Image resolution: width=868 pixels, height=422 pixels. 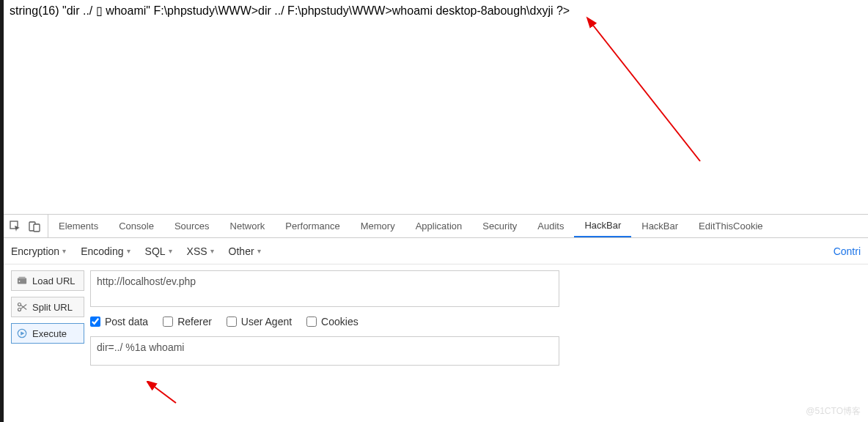 What do you see at coordinates (78, 226) in the screenshot?
I see `tab-elements: Elements` at bounding box center [78, 226].